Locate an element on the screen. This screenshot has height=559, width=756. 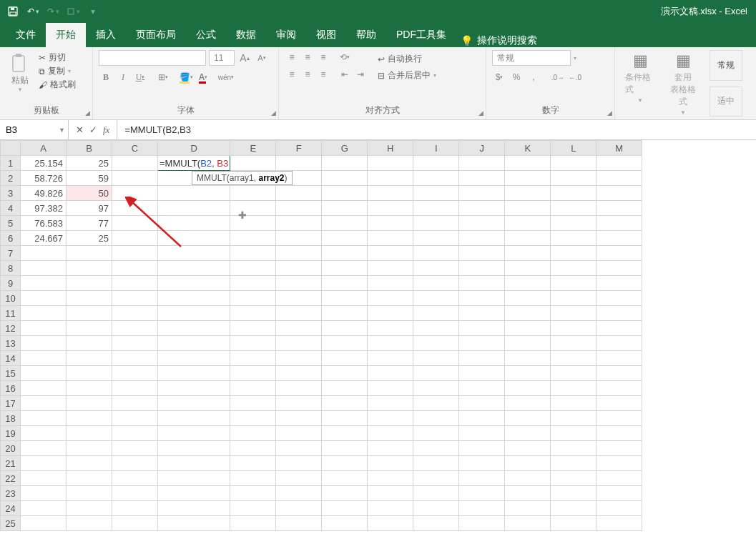
decrease-indent-button: ⇤ is located at coordinates (345, 74).